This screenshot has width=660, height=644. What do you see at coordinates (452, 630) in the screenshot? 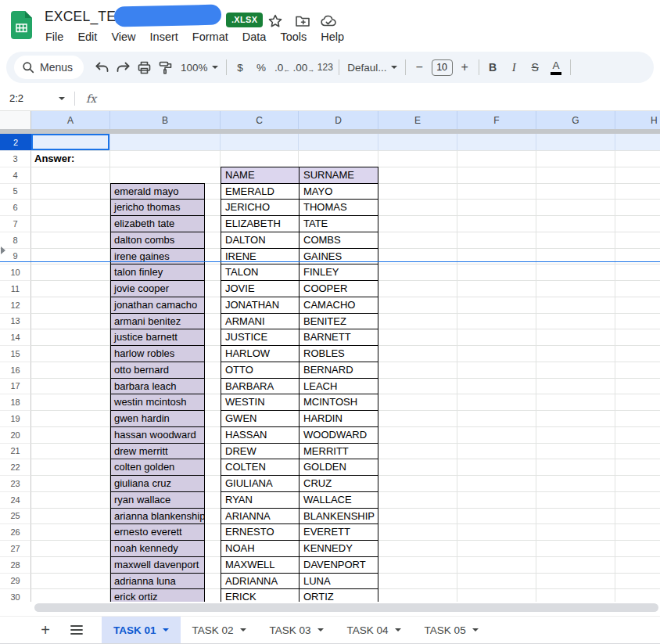
I see `tab-task-05: TASK 05` at bounding box center [452, 630].